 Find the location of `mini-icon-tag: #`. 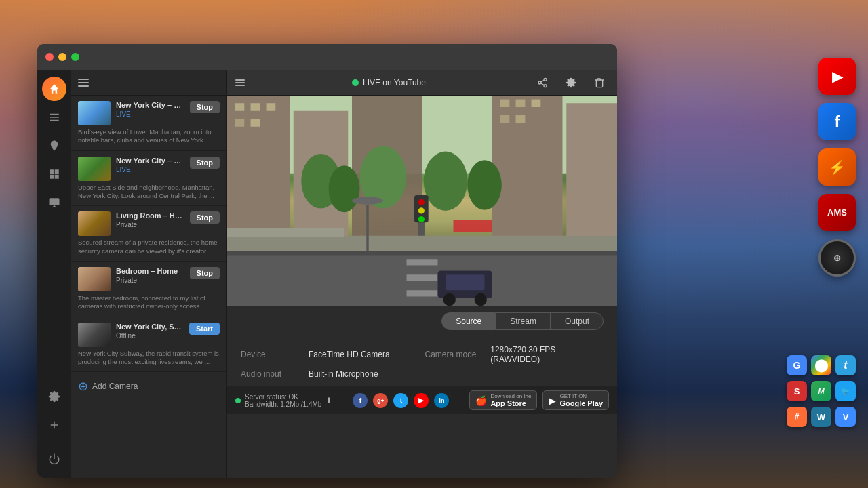

mini-icon-tag: # is located at coordinates (797, 417).